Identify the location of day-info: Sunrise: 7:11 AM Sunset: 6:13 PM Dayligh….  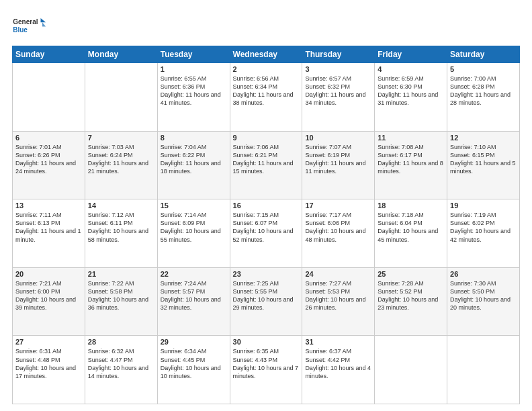
(48, 227).